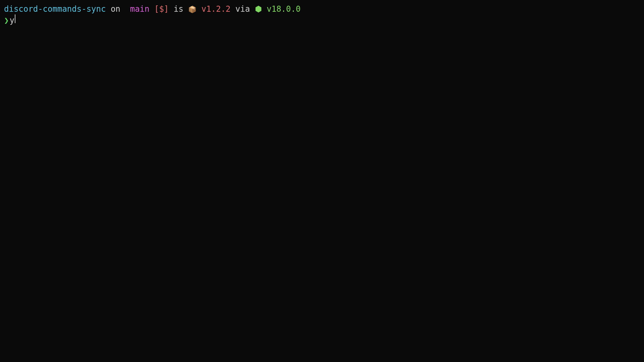  What do you see at coordinates (161, 9) in the screenshot?
I see `git-status-symbol: $` at bounding box center [161, 9].